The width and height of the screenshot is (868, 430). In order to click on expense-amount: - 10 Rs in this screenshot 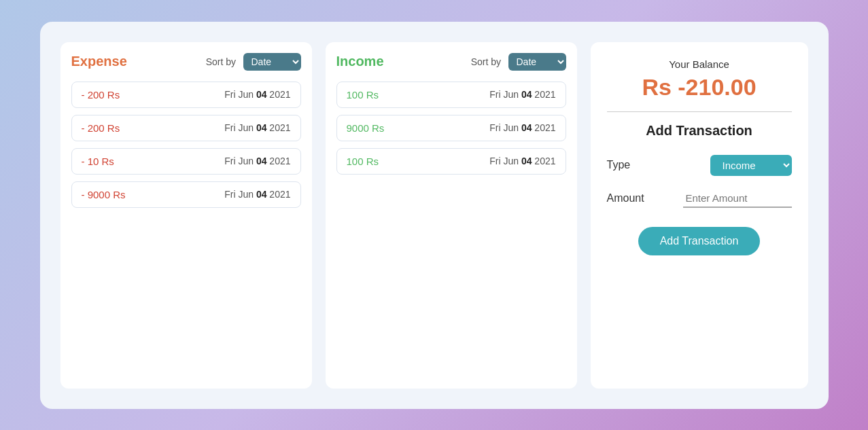, I will do `click(98, 162)`.